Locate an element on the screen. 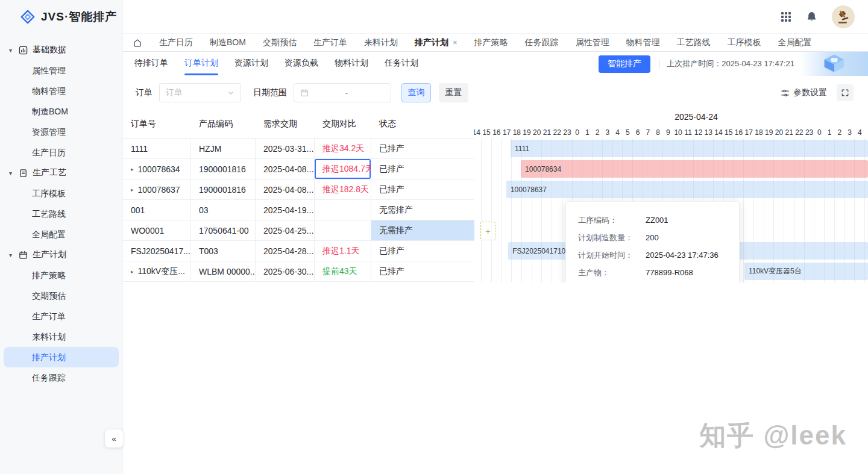 This screenshot has width=868, height=474. hour-tick: 22 is located at coordinates (557, 133).